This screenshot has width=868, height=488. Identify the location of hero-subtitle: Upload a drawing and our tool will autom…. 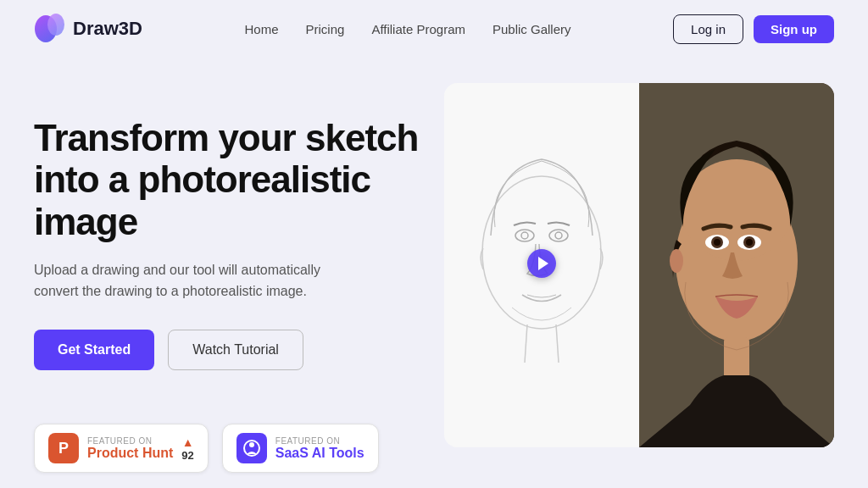
(195, 281).